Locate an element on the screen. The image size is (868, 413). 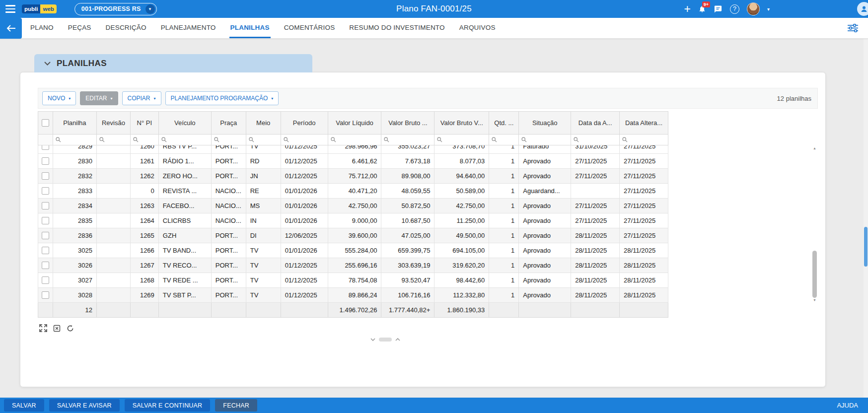
client-selector: 001-PROGRESS RS ▾ is located at coordinates (116, 9).